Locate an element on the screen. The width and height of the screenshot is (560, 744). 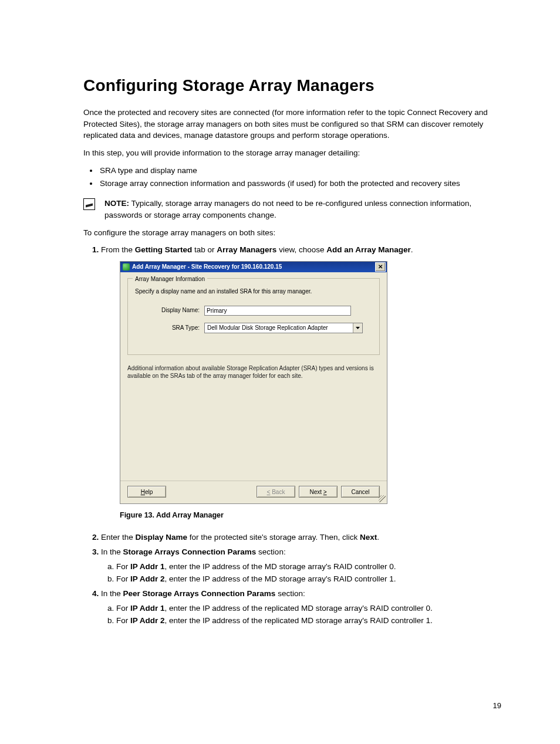
note-block: NOTE: Typically, storage array managers … is located at coordinates (292, 209).